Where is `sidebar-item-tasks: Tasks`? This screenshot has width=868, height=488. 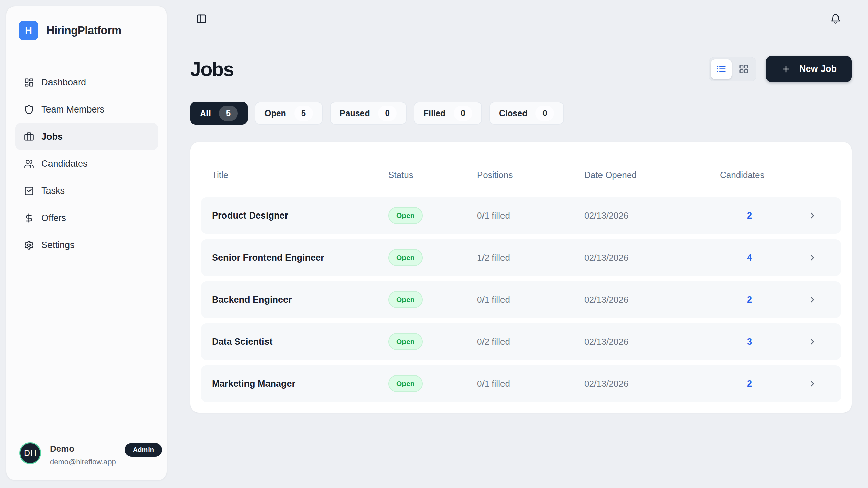 sidebar-item-tasks: Tasks is located at coordinates (87, 191).